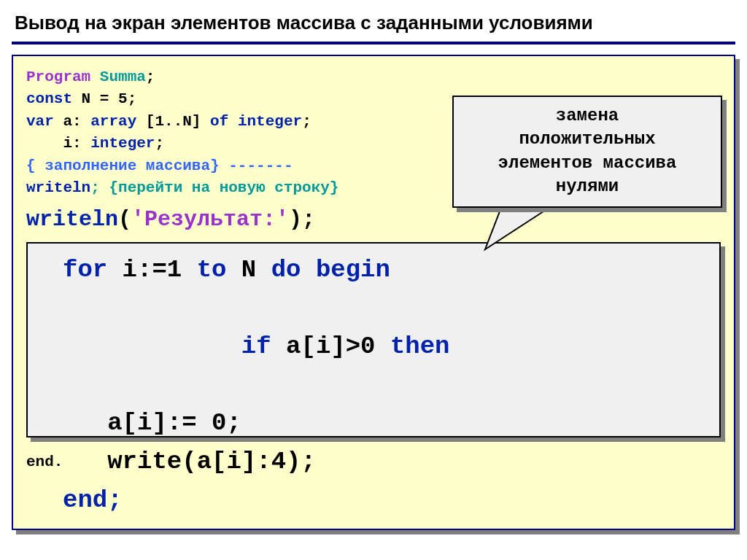 This screenshot has height=560, width=747. What do you see at coordinates (219, 121) in the screenshot?
I see `kw-of: of` at bounding box center [219, 121].